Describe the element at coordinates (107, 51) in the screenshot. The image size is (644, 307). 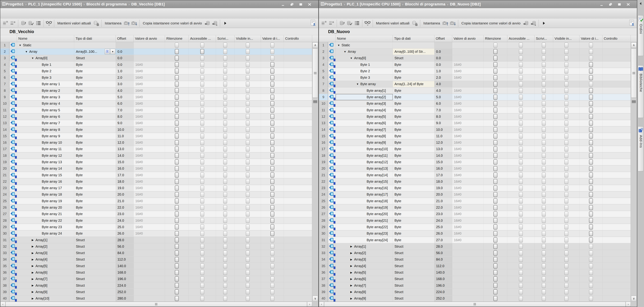
I see `browse-datatype-button` at that location.